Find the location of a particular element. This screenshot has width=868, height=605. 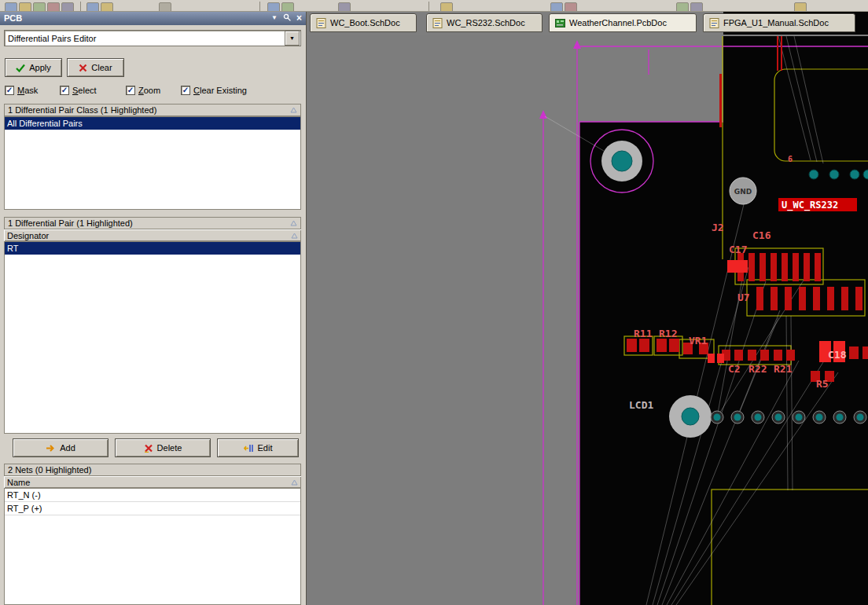

zoom-checkbox: ✓ Zoom is located at coordinates (143, 90).